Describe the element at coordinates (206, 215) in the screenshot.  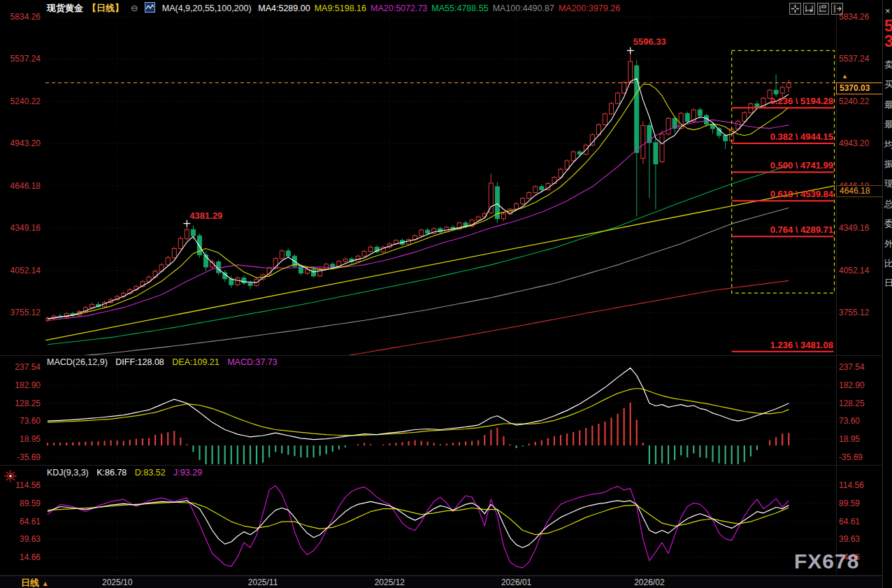
I see `swing-high-label: 4381.29` at that location.